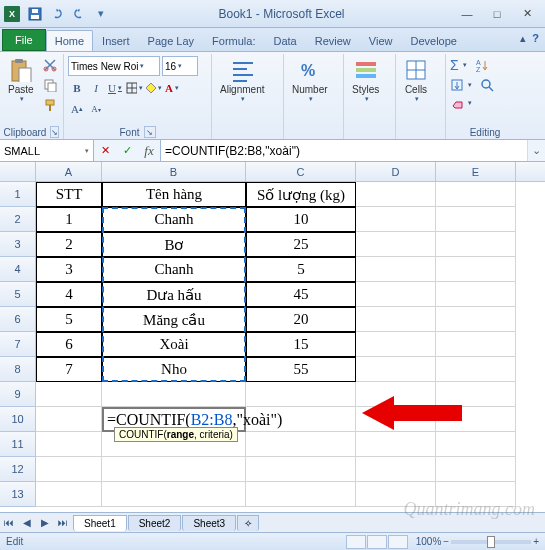 The width and height of the screenshot is (545, 550). Describe the element at coordinates (301, 294) in the screenshot. I see `cell: 45` at that location.